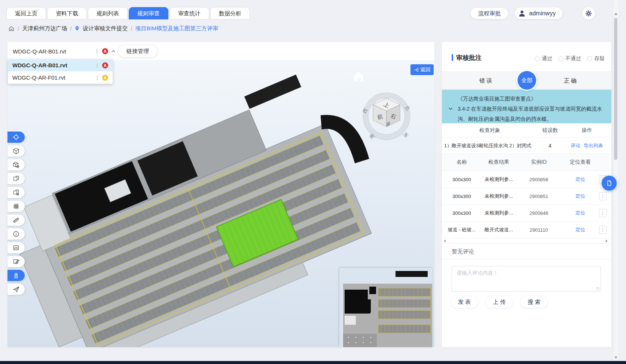  What do you see at coordinates (16, 215) in the screenshot?
I see `viewer-tool-palette` at bounding box center [16, 215].